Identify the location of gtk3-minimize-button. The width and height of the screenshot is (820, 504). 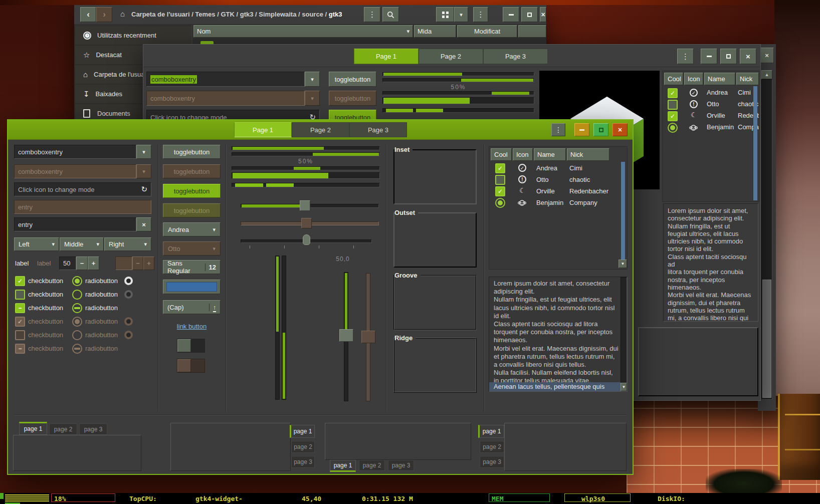
(709, 56).